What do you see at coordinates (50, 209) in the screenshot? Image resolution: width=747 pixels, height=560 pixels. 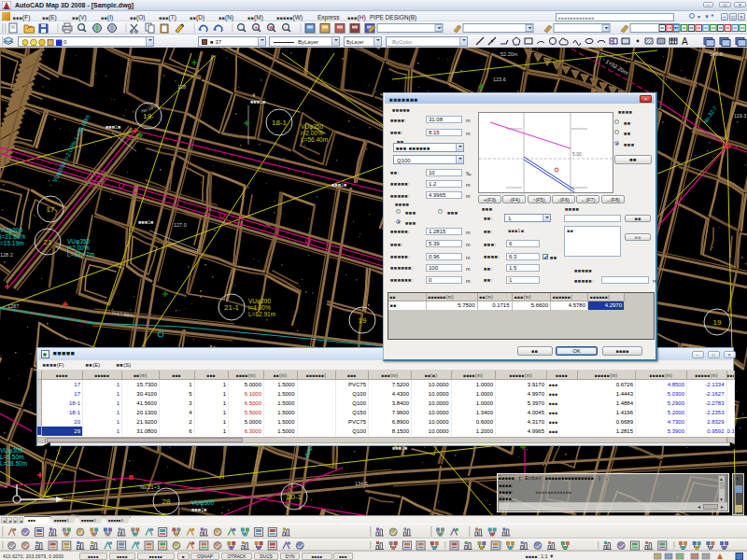 I see `svg-text: 17` at bounding box center [50, 209].